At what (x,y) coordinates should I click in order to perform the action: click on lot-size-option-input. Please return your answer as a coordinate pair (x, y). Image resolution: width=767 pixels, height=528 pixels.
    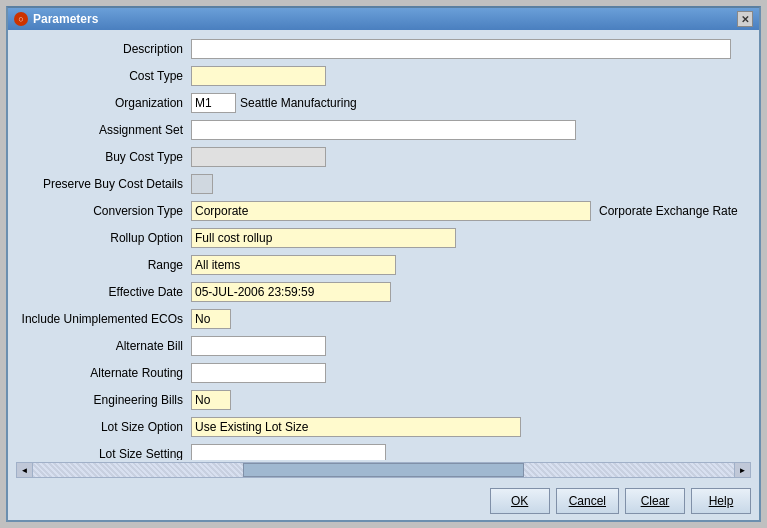
    Looking at the image, I should click on (356, 427).